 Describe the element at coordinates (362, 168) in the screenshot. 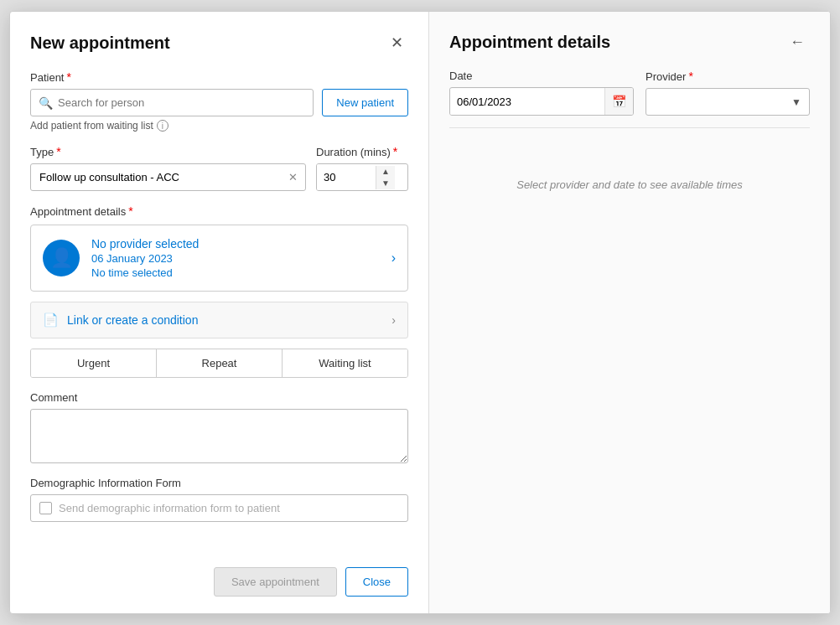

I see `duration-field: Duration (mins) * ▲ ▼` at that location.